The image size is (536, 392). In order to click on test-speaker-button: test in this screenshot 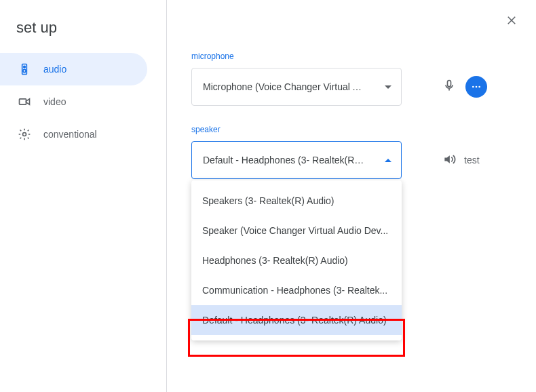, I will do `click(461, 160)`.